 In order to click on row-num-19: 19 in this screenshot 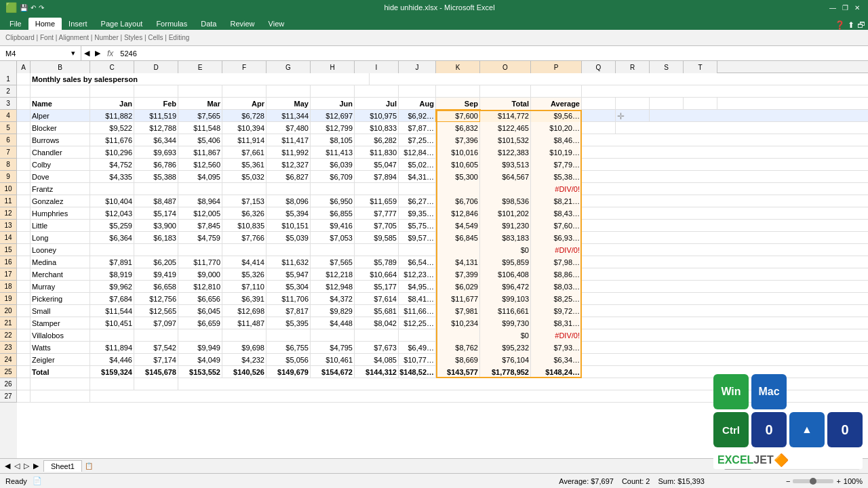, I will do `click(8, 299)`.